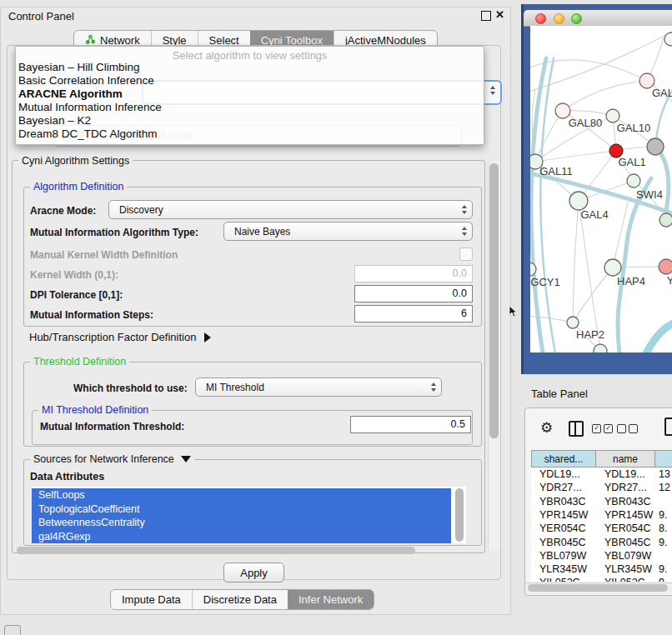 This screenshot has width=672, height=635. What do you see at coordinates (78, 187) in the screenshot?
I see `algorithm-definition-label: Algorithm Definition` at bounding box center [78, 187].